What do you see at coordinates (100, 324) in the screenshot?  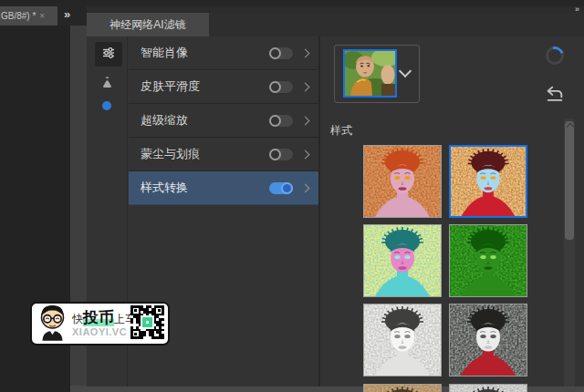 I see `watermark-banner: 快投币上车 XIAOYI.VC` at bounding box center [100, 324].